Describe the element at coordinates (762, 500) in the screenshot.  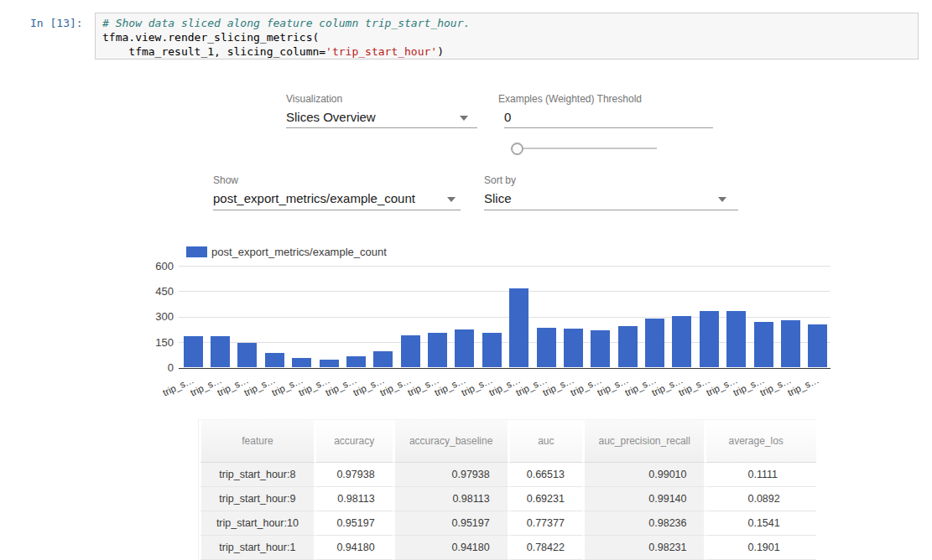
I see `metric-cell: 0.0892` at that location.